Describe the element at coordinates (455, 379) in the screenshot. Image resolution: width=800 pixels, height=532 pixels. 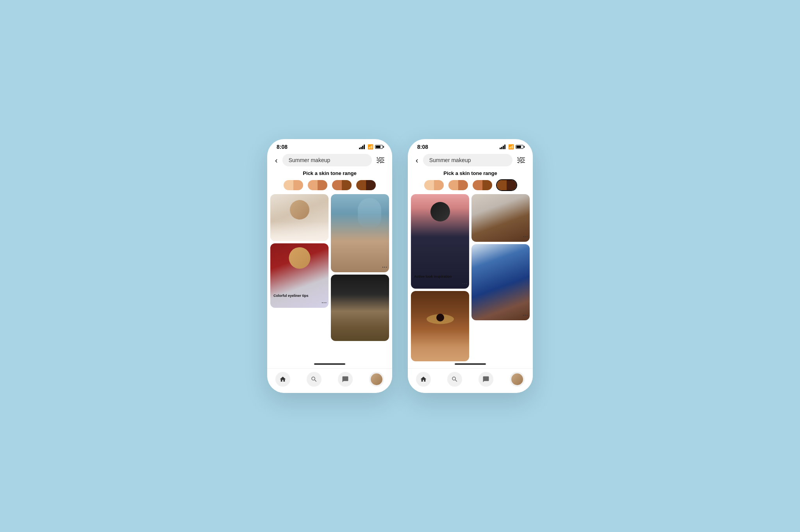
I see `search-icon-right` at that location.